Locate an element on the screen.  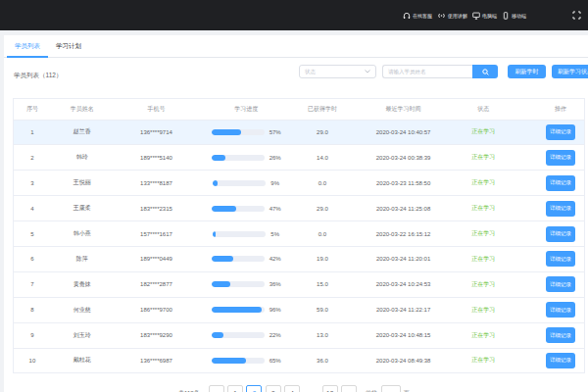
topbar-item-broadcast: 使用讲解 is located at coordinates (453, 16).